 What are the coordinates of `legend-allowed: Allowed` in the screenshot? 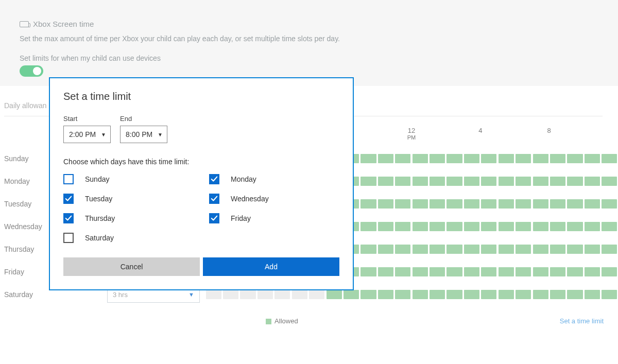 It's located at (282, 321).